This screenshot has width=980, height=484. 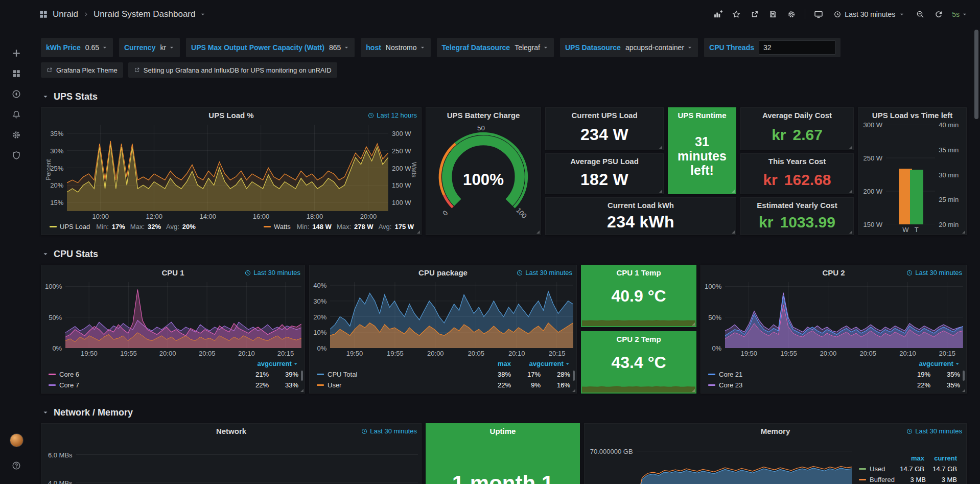 What do you see at coordinates (228, 168) in the screenshot?
I see `ups-load-chart` at bounding box center [228, 168].